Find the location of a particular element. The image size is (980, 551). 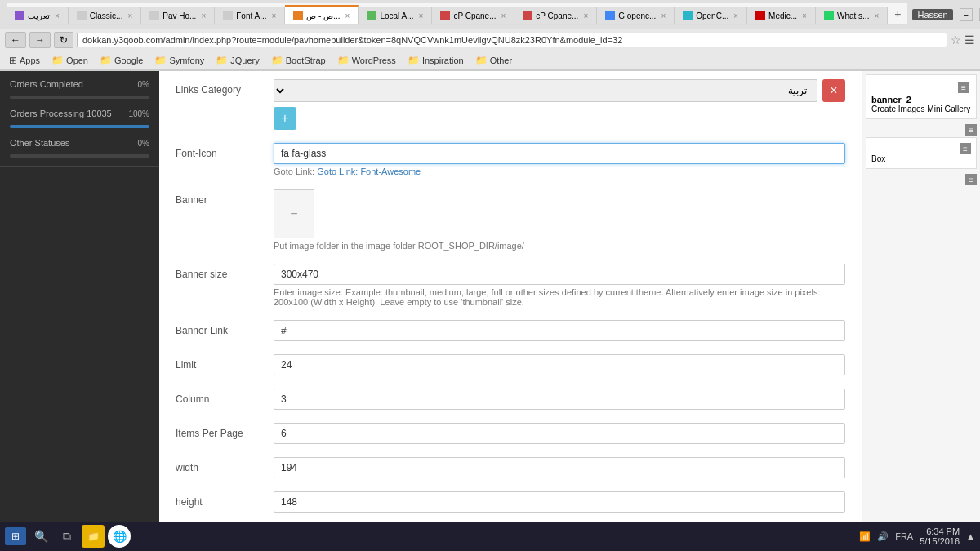

folder-icon: 📁 is located at coordinates (343, 60).